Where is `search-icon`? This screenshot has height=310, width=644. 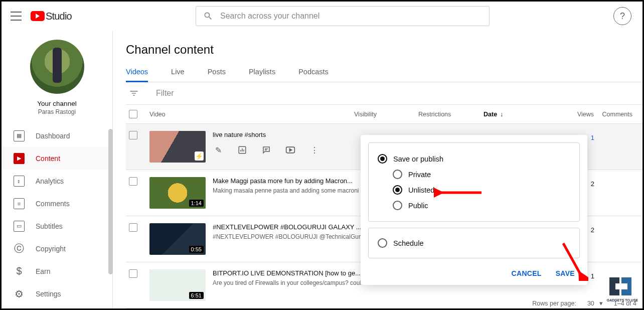 search-icon is located at coordinates (208, 16).